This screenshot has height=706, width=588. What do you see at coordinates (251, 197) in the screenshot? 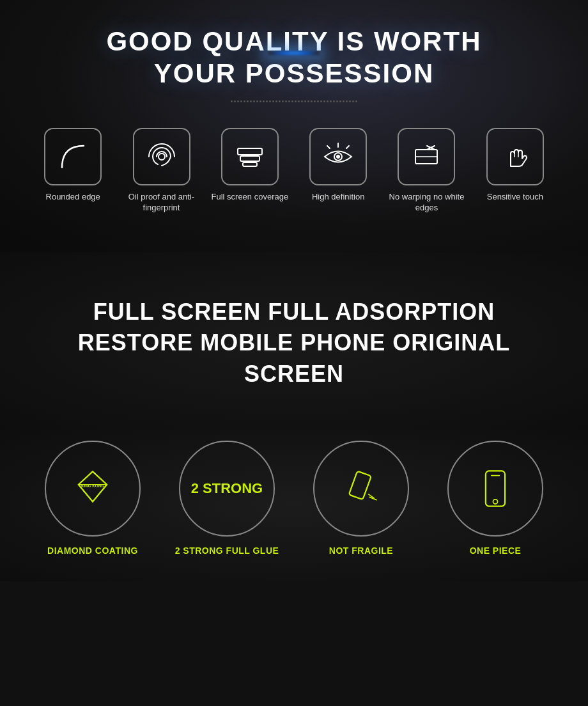
I see `full-screen-label: Full screen coverage` at bounding box center [251, 197].